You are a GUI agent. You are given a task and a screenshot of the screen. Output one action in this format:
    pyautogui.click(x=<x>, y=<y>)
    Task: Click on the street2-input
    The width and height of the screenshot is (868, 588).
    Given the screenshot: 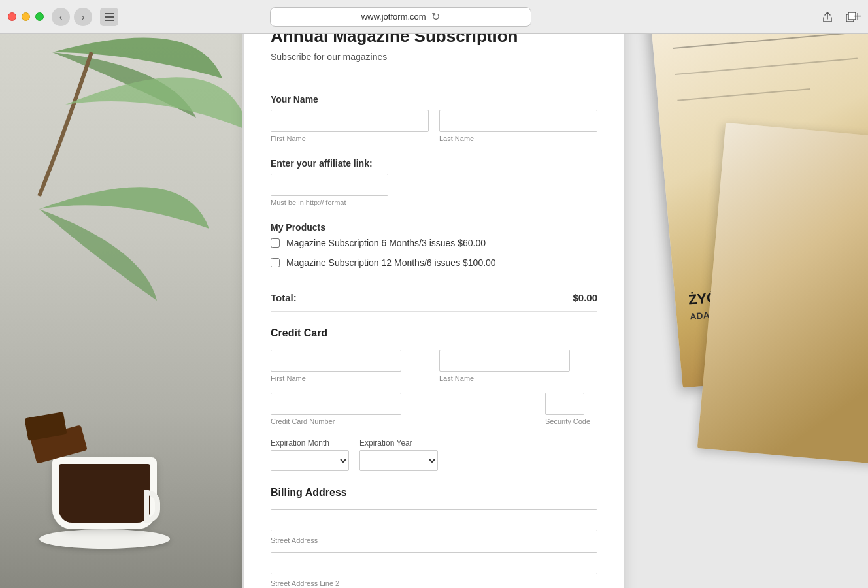 What is the action you would take?
    pyautogui.click(x=434, y=563)
    